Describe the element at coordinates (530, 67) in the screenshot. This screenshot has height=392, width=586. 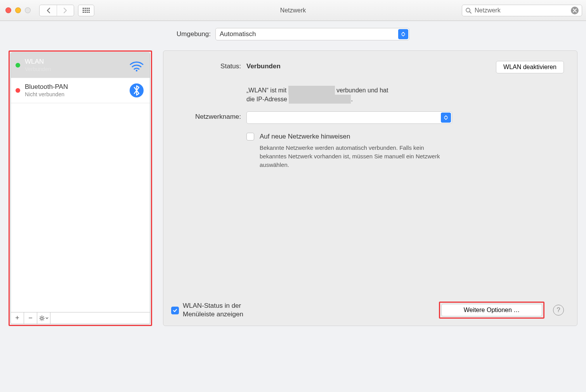
I see `wlan-deactivate-button: WLAN deaktivieren` at that location.